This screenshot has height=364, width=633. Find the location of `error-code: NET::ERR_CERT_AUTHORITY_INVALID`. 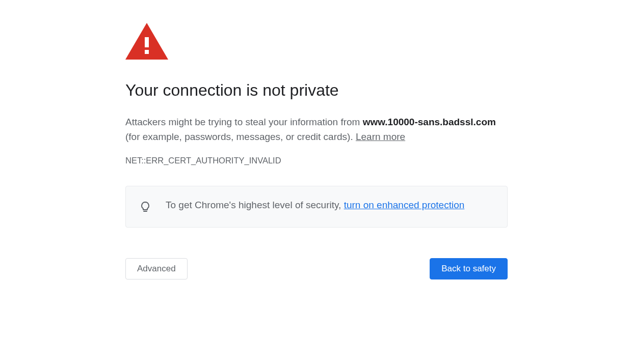

error-code: NET::ERR_CERT_AUTHORITY_INVALID is located at coordinates (316, 161).